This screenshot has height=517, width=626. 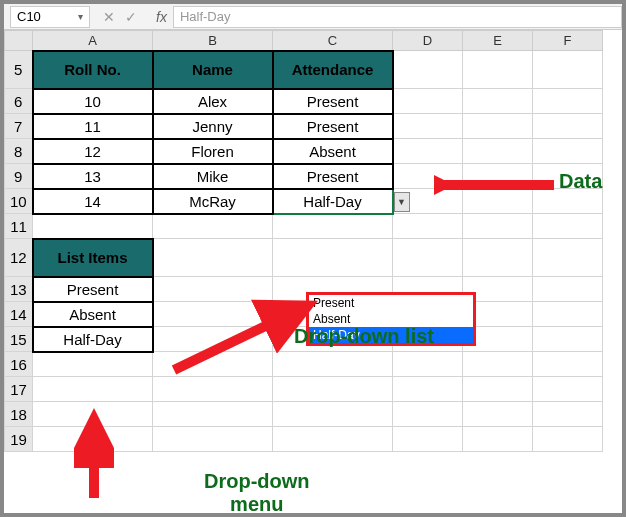 I want to click on row-header: 15, so click(x=19, y=340).